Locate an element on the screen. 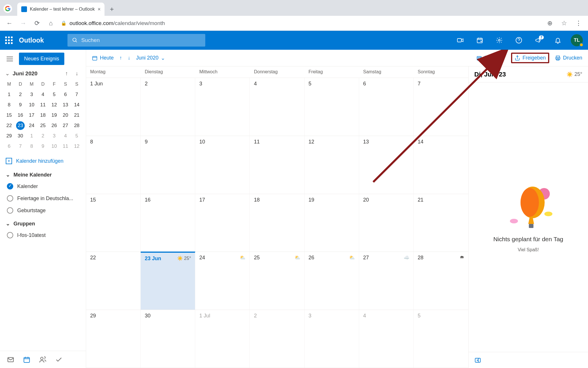 The width and height of the screenshot is (588, 368). todo-icon is located at coordinates (59, 360).